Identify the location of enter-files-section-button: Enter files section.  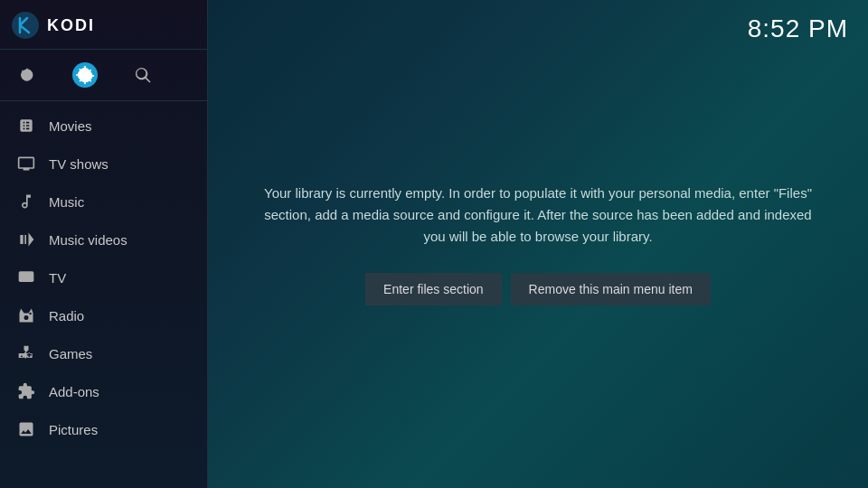
(434, 289).